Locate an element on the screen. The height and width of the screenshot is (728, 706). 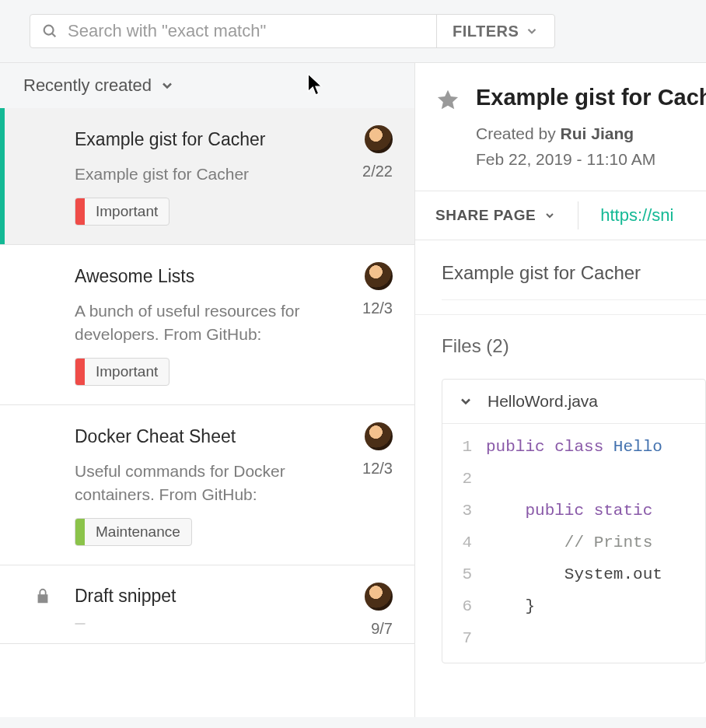
star-icon is located at coordinates (448, 102).